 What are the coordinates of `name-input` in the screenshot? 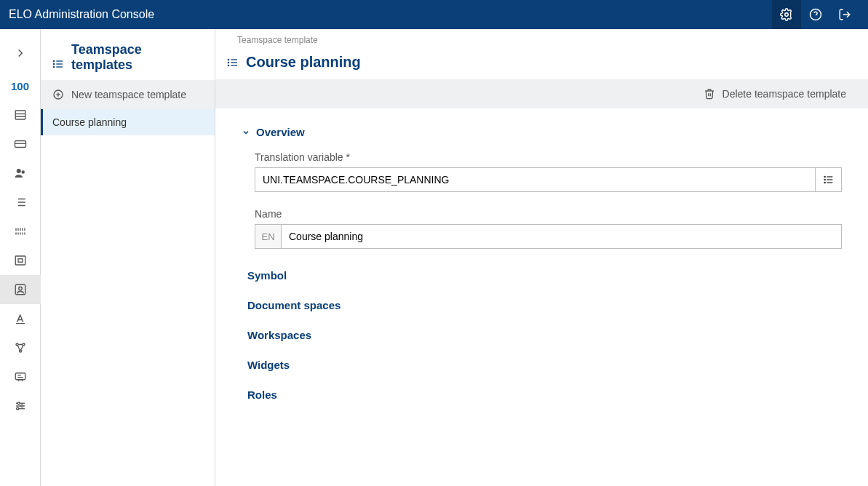 It's located at (562, 236).